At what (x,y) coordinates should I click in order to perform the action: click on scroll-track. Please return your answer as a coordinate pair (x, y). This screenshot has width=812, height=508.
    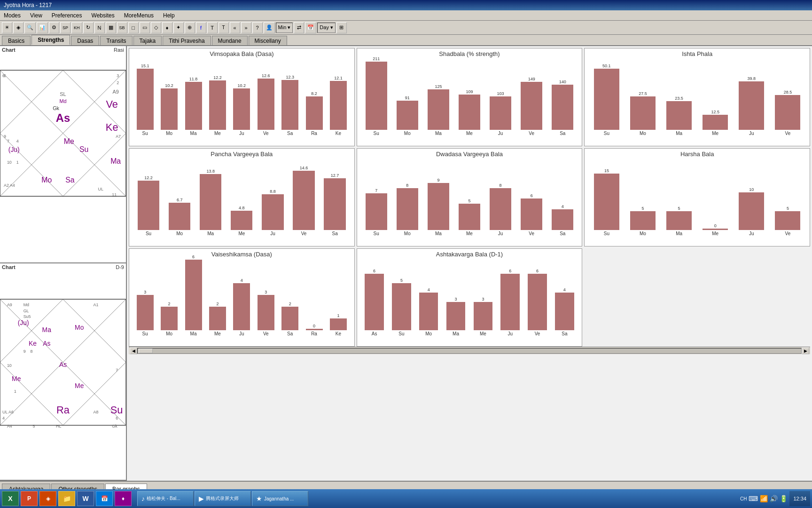
    Looking at the image, I should click on (469, 351).